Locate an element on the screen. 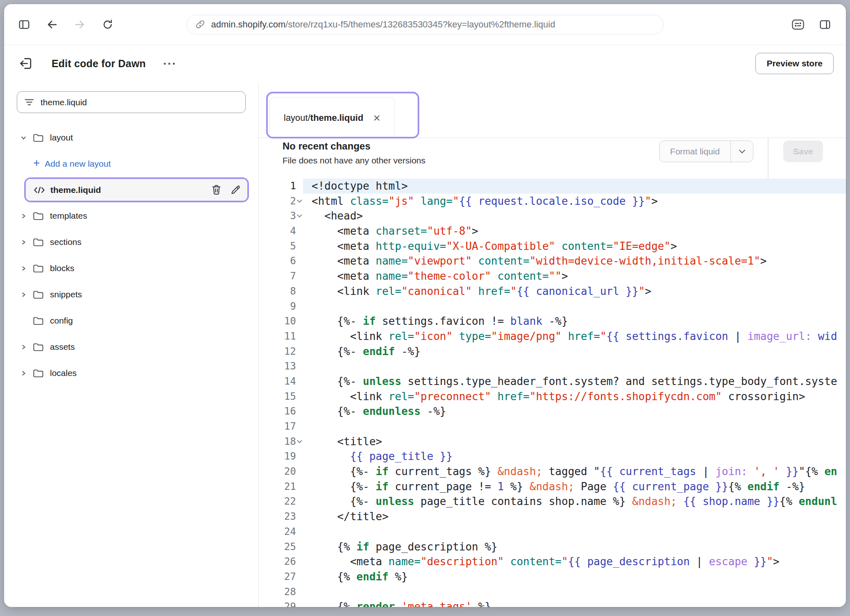 The width and height of the screenshot is (850, 616). forward-icon is located at coordinates (80, 25).